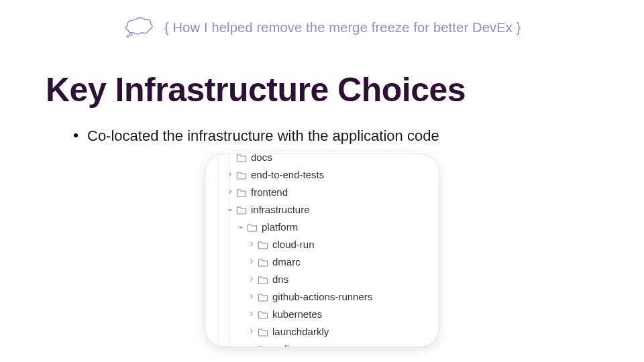 Image resolution: width=644 pixels, height=362 pixels. Describe the element at coordinates (322, 332) in the screenshot. I see `tree-row-launchdarkly: launchdarkly` at that location.